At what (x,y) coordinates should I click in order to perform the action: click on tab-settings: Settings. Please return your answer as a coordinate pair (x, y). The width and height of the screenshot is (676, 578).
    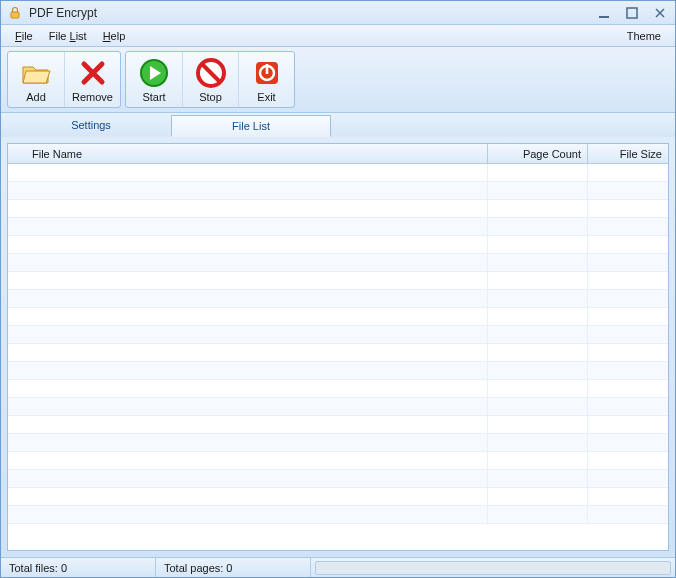
    Looking at the image, I should click on (91, 126).